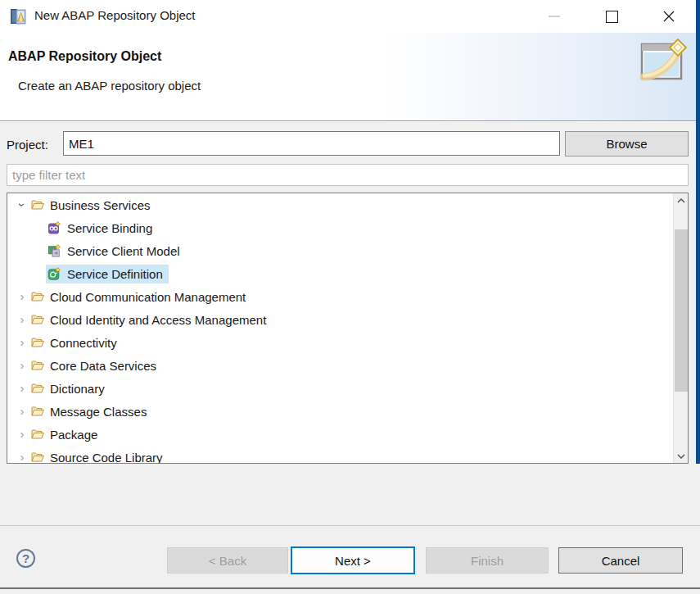  What do you see at coordinates (350, 526) in the screenshot?
I see `footer-separator` at bounding box center [350, 526].